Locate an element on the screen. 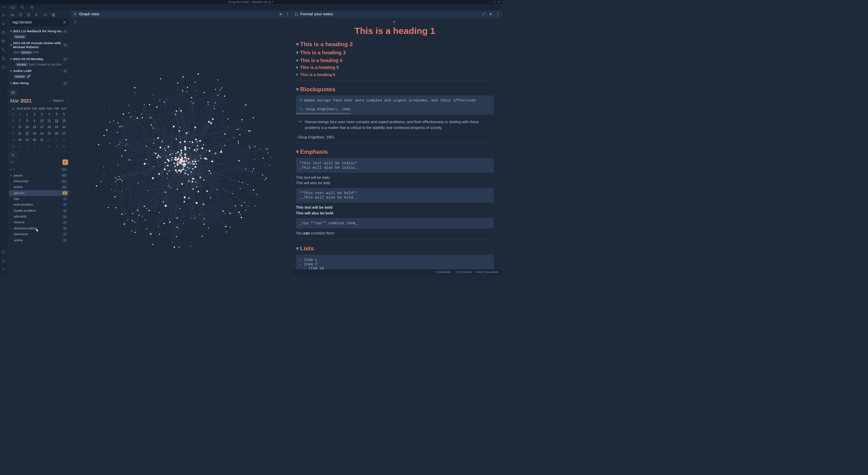 The height and width of the screenshot is (475, 868). cal-day: 16•• is located at coordinates (35, 128).